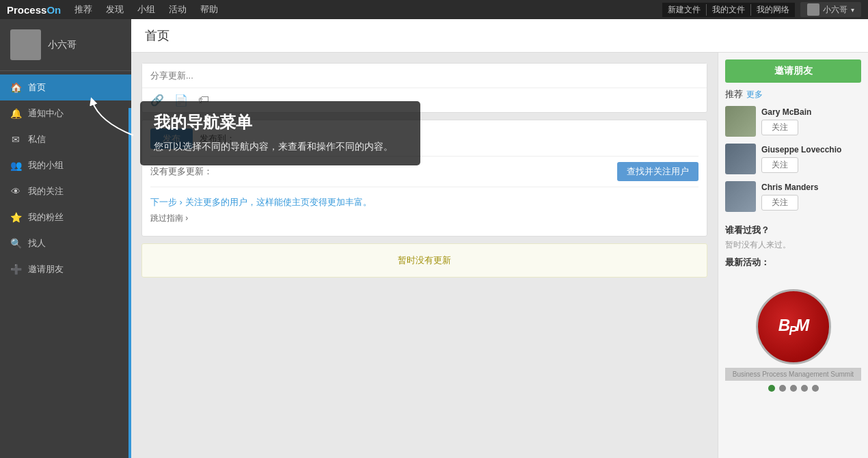 The width and height of the screenshot is (868, 458). Describe the element at coordinates (66, 239) in the screenshot. I see `sidebar: 小六哥 🏠 首页 🔔 通知中心 ✉ 私信 👥 我的小组 👁 我的关注` at that location.